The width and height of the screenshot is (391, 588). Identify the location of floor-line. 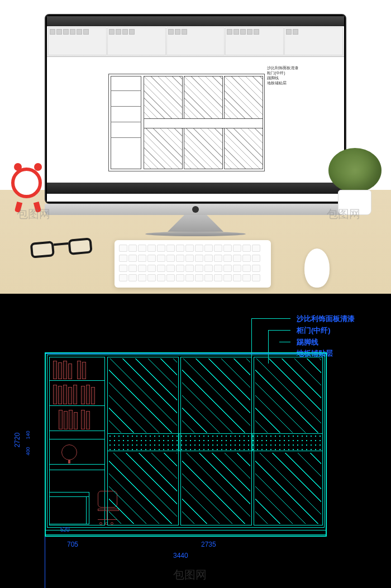
(185, 530).